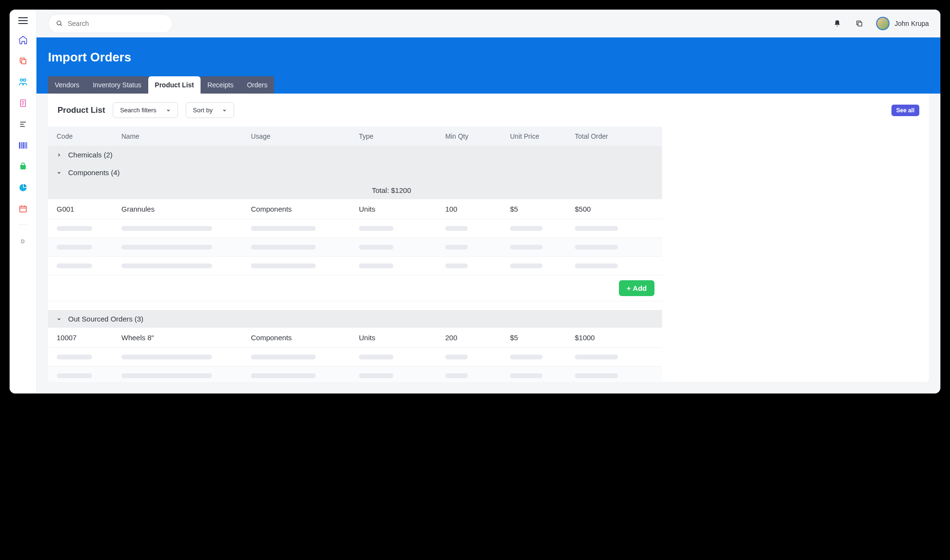  Describe the element at coordinates (116, 24) in the screenshot. I see `search-input` at that location.